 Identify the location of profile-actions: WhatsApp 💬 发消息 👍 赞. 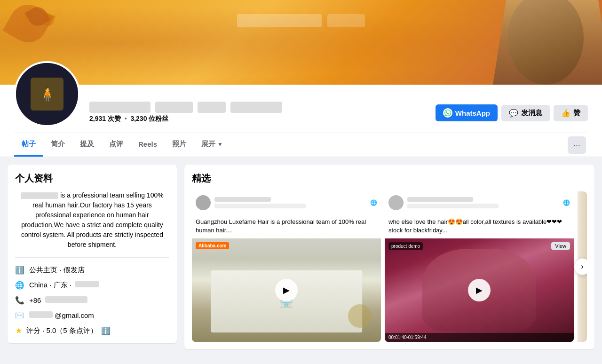
(512, 116).